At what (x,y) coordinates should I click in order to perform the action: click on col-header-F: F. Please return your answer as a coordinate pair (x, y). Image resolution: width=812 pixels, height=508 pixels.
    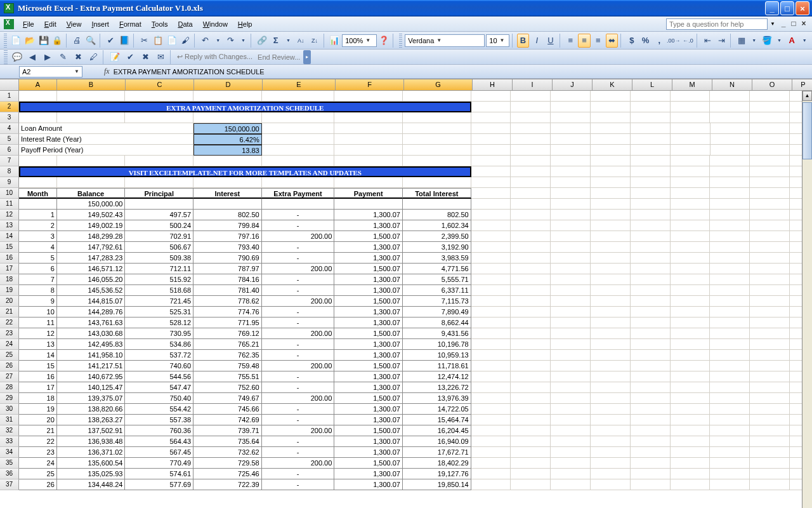
    Looking at the image, I should click on (370, 85).